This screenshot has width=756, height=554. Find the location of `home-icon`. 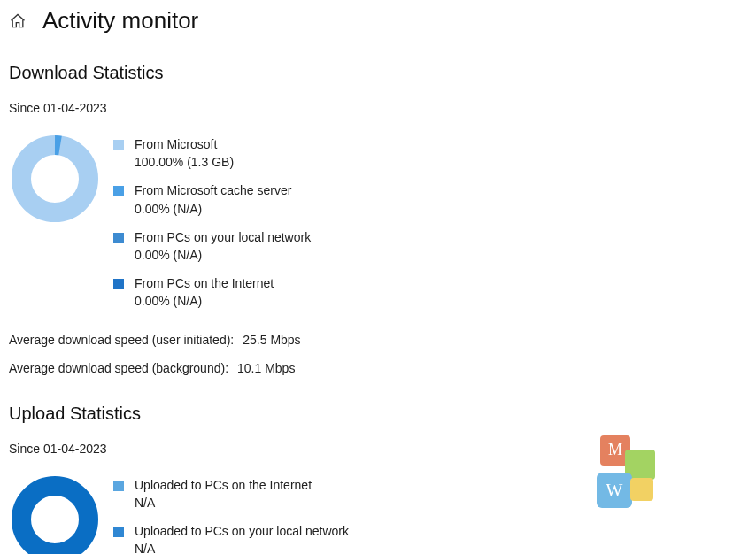

home-icon is located at coordinates (18, 21).